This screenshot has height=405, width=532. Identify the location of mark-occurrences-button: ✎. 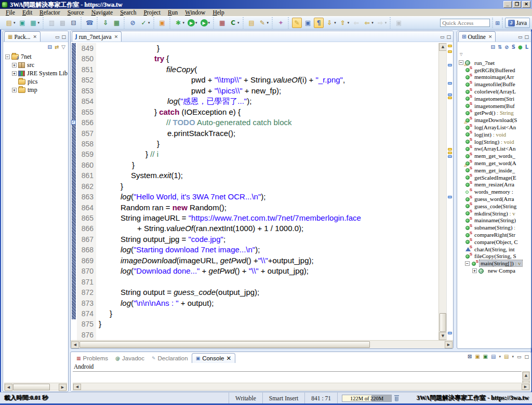
(297, 23).